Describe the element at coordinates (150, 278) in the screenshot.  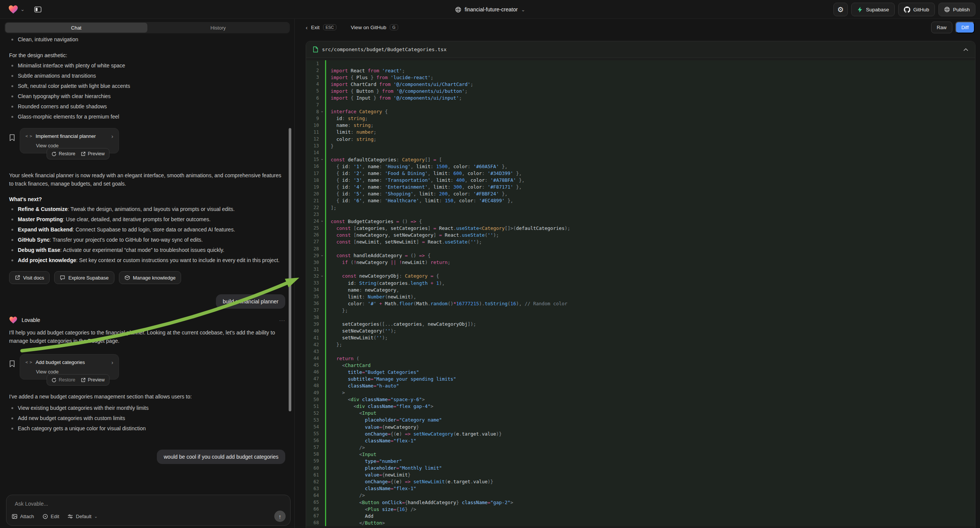
I see `manage-knowledge-button: Manage knowledge` at that location.